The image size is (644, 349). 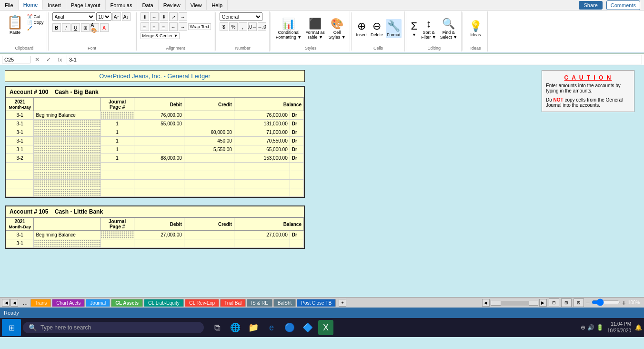 I want to click on conditional-formatting-button: 📊 ConditionalFormatting ▼, so click(x=289, y=29).